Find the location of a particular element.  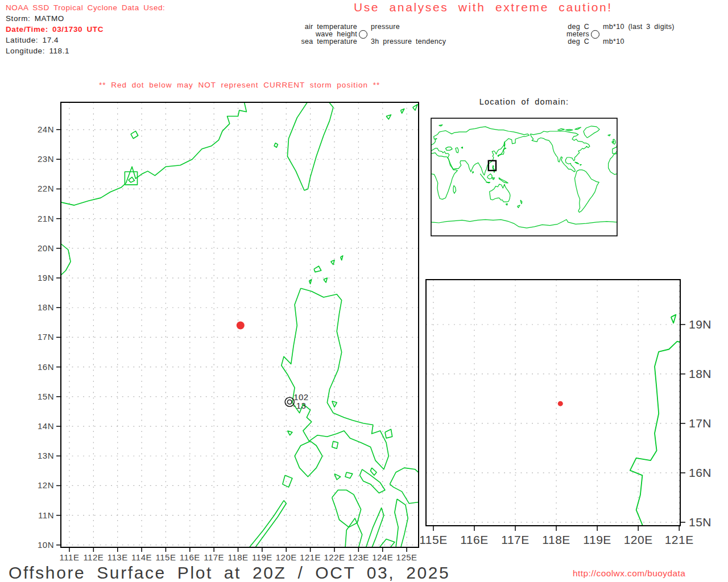

inset-markers is located at coordinates (561, 404).